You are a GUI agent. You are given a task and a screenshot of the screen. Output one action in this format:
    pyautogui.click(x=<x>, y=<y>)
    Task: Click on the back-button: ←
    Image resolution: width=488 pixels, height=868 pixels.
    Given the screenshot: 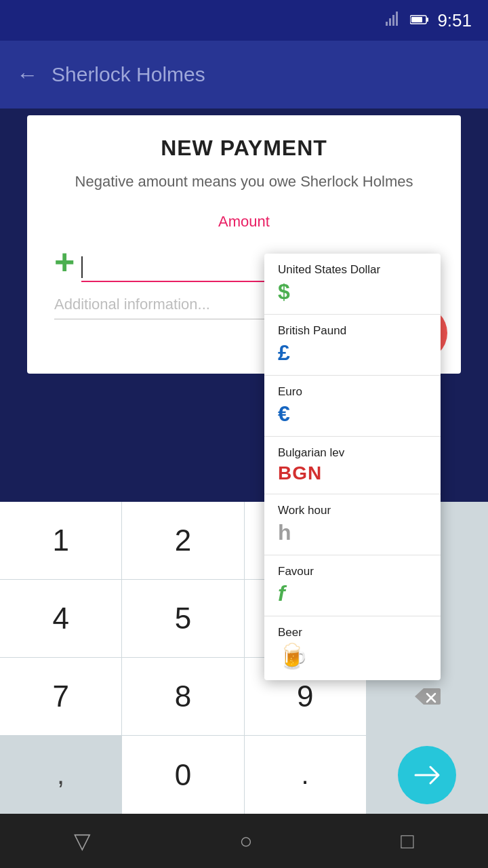 What is the action you would take?
    pyautogui.click(x=27, y=75)
    